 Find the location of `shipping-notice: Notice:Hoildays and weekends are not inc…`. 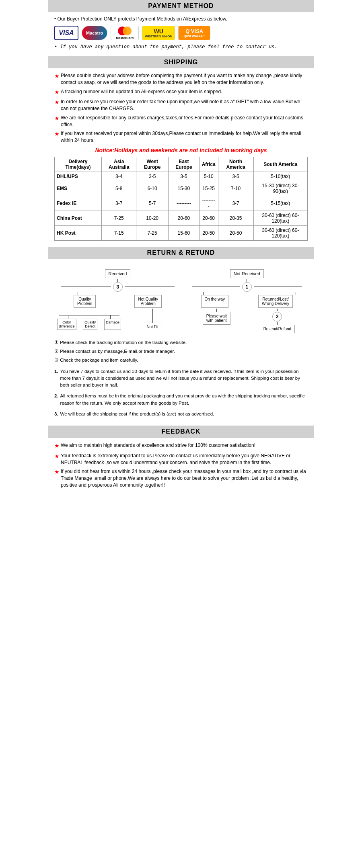

shipping-notice: Notice:Hoildays and weekends are not inc… is located at coordinates (181, 150).